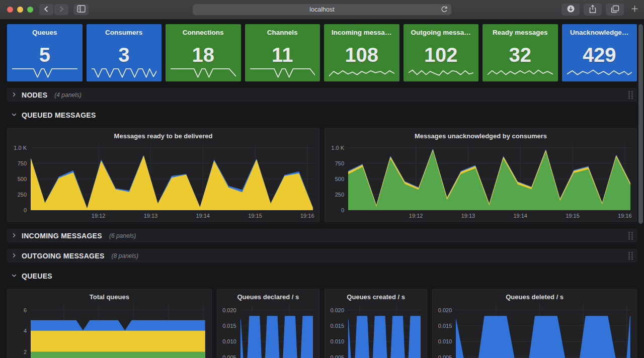 The width and height of the screenshot is (644, 358). What do you see at coordinates (322, 276) in the screenshot?
I see `row-queues: QUEUES` at bounding box center [322, 276].